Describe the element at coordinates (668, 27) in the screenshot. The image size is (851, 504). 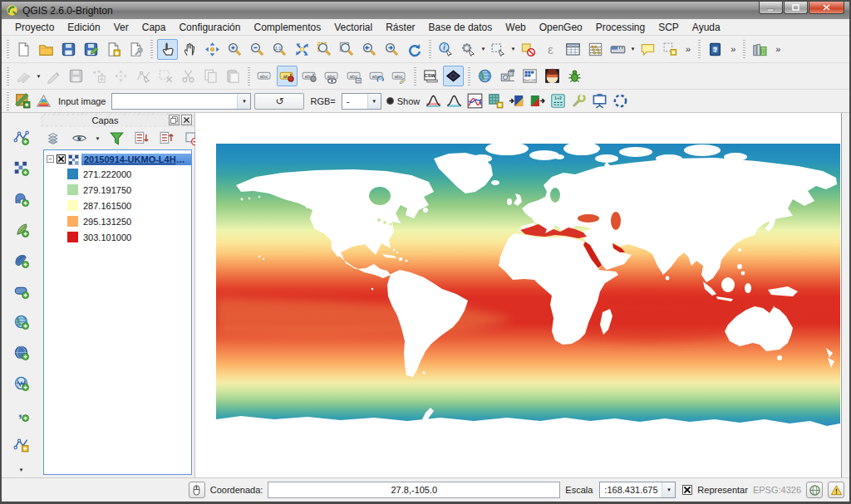
I see `menu-scp: SCP` at that location.